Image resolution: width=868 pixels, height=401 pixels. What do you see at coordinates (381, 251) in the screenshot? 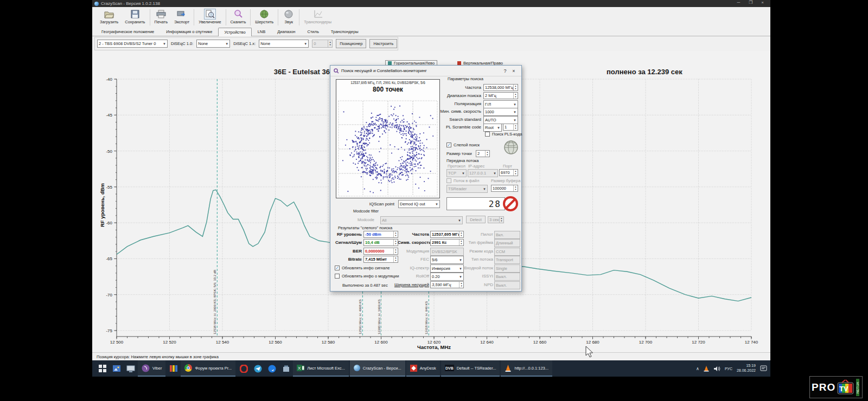
I see `ber-stepper: 0,0000000▴▾` at bounding box center [381, 251].